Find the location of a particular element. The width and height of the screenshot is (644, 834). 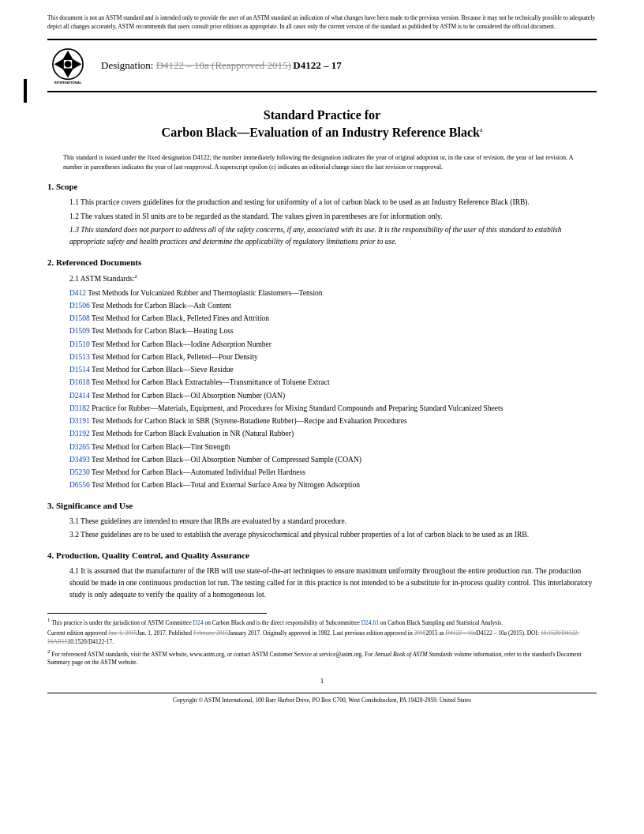

production-heading: 4. Production, Quality Control, and Qual… is located at coordinates (322, 556).